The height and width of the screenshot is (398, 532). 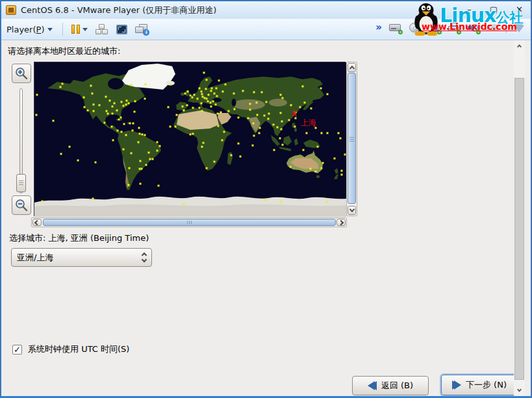 What do you see at coordinates (118, 10) in the screenshot?
I see `window-title: CentOS 6.8 - VMware Player (仅用于非商业用途)` at bounding box center [118, 10].